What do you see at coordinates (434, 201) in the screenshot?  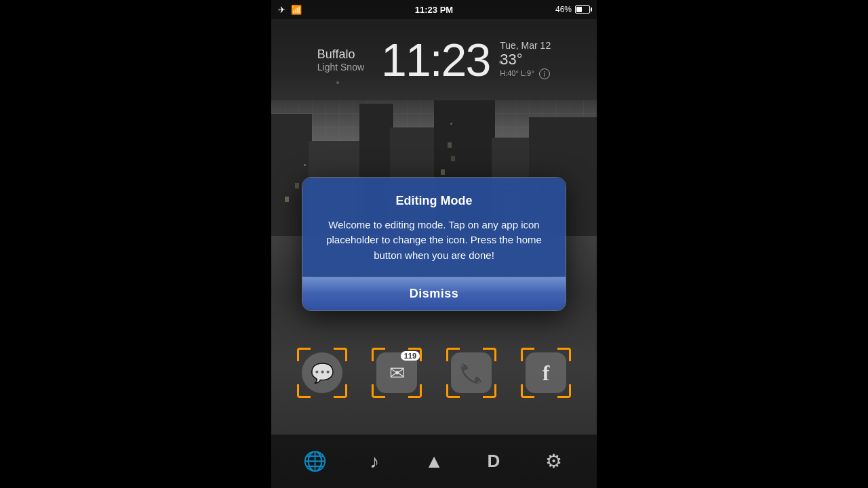 I see `dialog-title: Editing Mode` at bounding box center [434, 201].